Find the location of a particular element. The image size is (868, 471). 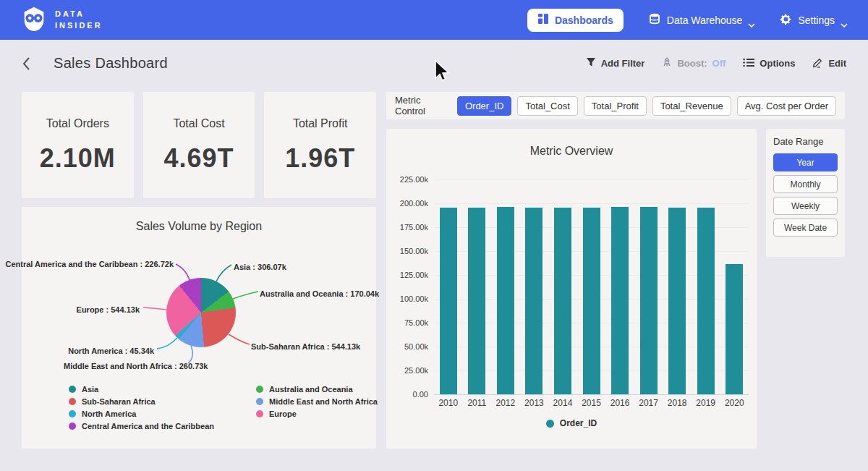

bar-band-2014 is located at coordinates (563, 287).